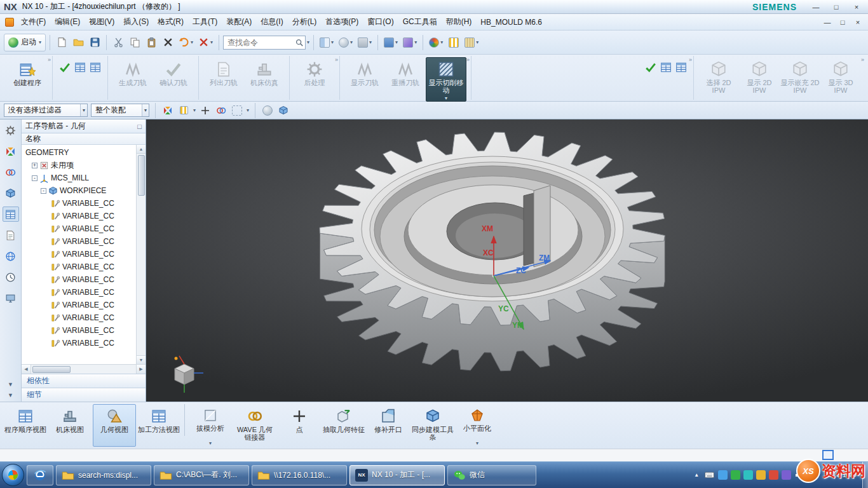 This screenshot has width=868, height=488. What do you see at coordinates (173, 78) in the screenshot?
I see `verify-toolpath-button: 确认刀轨` at bounding box center [173, 78].